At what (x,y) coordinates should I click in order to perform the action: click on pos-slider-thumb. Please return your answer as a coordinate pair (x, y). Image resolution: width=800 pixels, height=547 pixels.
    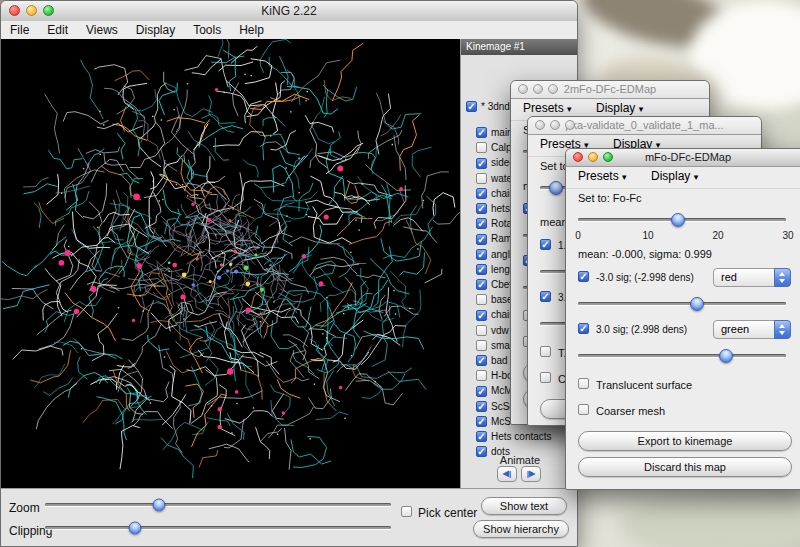
    Looking at the image, I should click on (726, 356).